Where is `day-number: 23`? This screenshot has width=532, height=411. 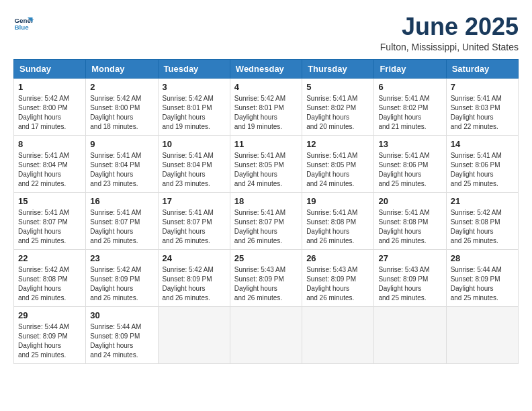 day-number: 23 is located at coordinates (122, 258).